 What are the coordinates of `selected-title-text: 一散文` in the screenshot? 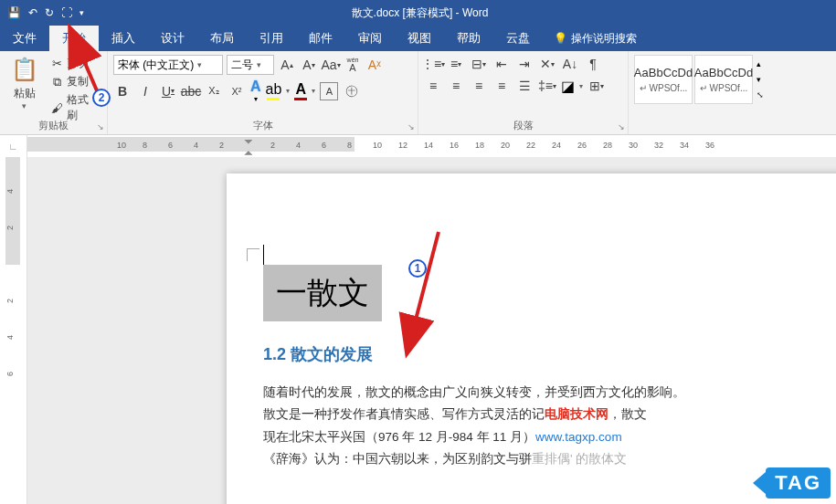 It's located at (323, 293).